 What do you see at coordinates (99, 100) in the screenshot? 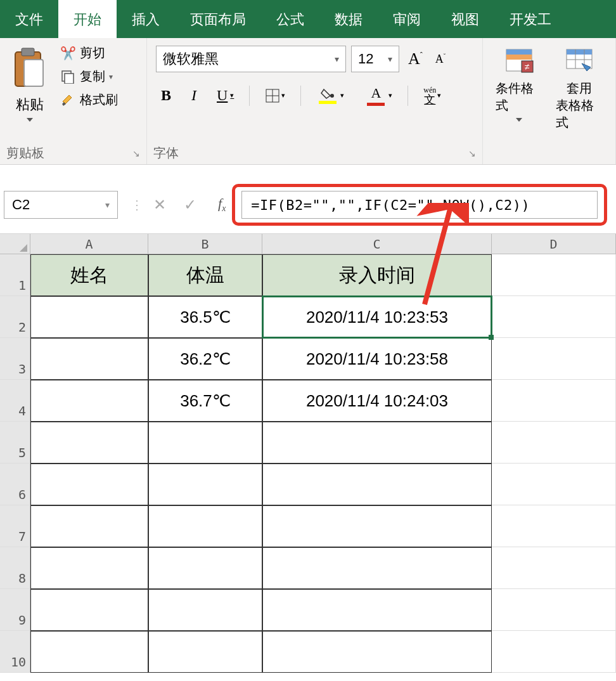
I see `format-painter-label: 格式刷` at bounding box center [99, 100].